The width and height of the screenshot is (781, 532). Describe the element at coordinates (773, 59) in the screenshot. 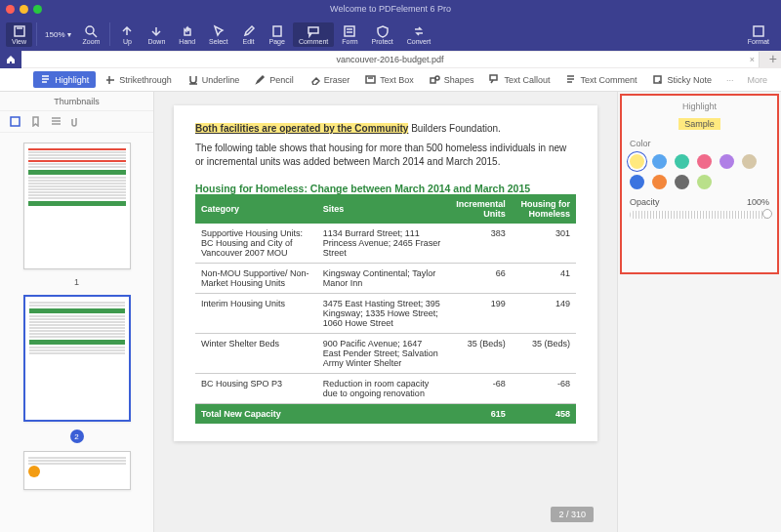

I see `new-tab-button: +` at that location.